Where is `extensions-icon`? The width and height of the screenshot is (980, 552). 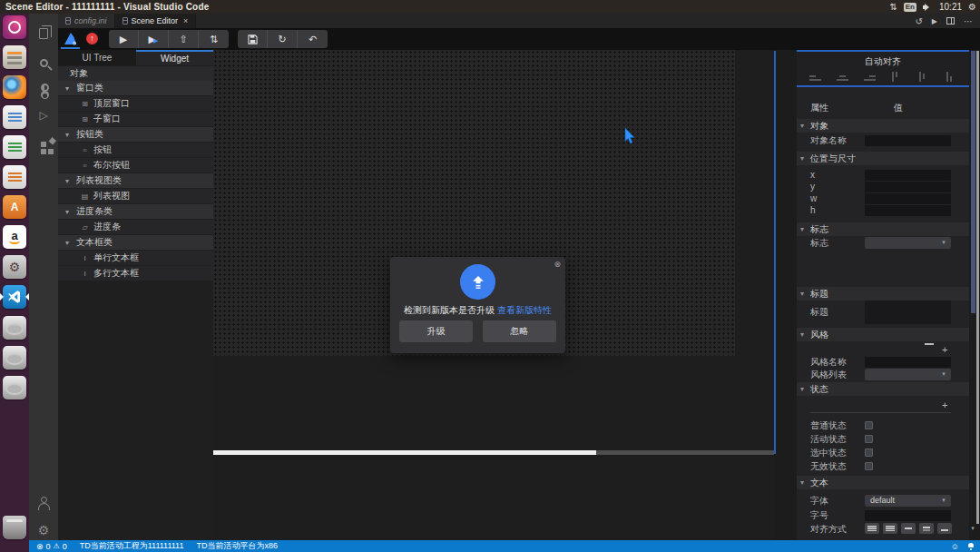 extensions-icon is located at coordinates (44, 143).